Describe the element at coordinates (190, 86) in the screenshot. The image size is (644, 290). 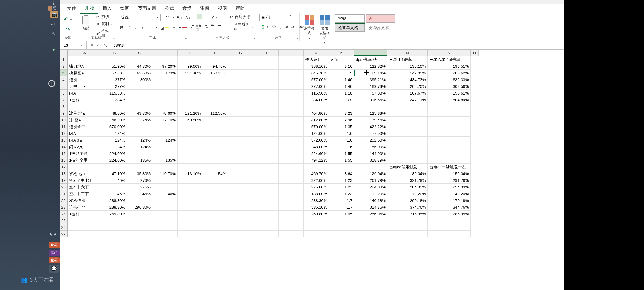
I see `cell-E5` at that location.